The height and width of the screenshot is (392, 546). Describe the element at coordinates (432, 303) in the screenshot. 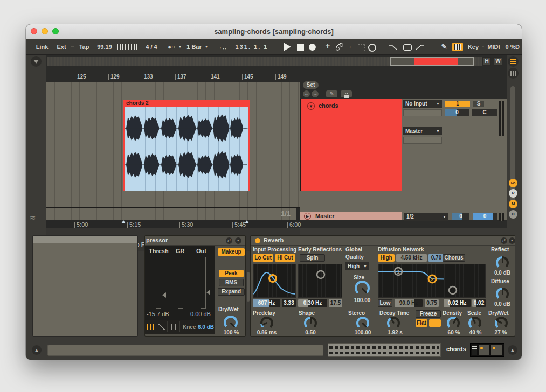

I see `lf-amount-value: 0.75` at that location.